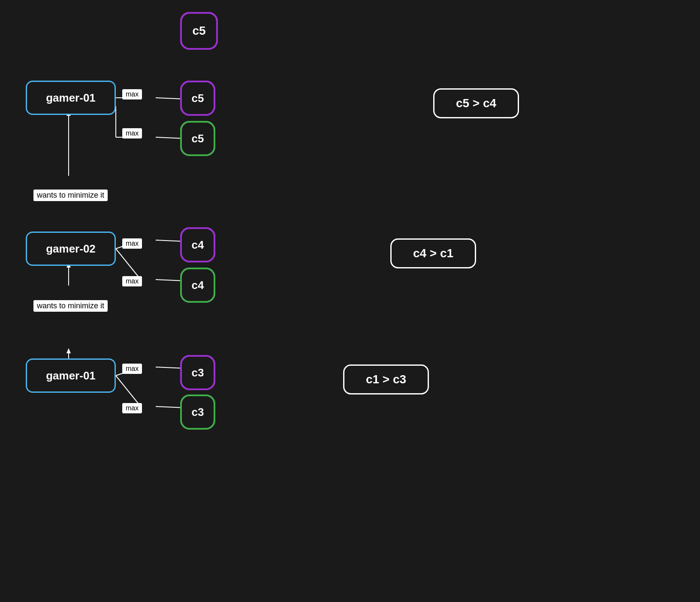  What do you see at coordinates (433, 253) in the screenshot?
I see `comparison-2: c4 > c1` at bounding box center [433, 253].